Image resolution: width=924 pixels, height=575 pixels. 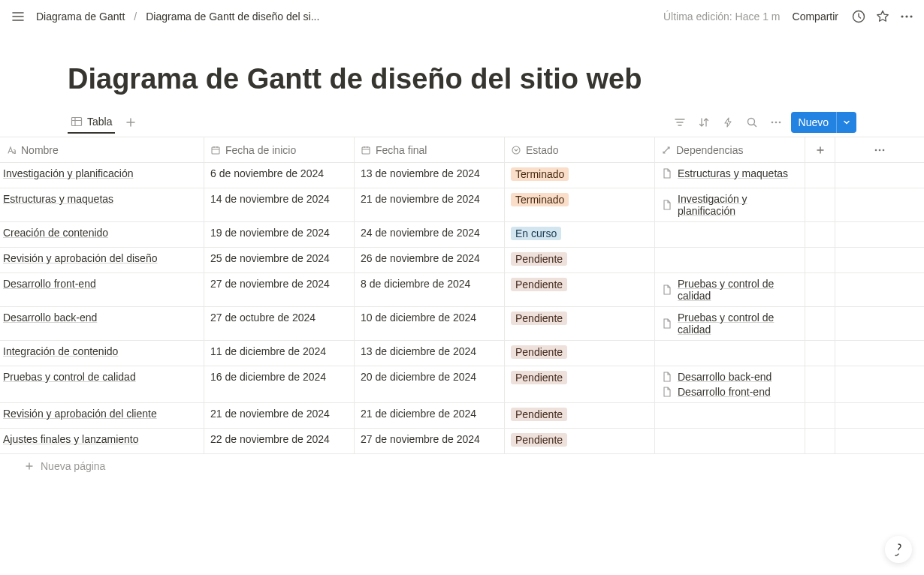 I want to click on cell-name: Estructuras y maquetas, so click(x=102, y=205).